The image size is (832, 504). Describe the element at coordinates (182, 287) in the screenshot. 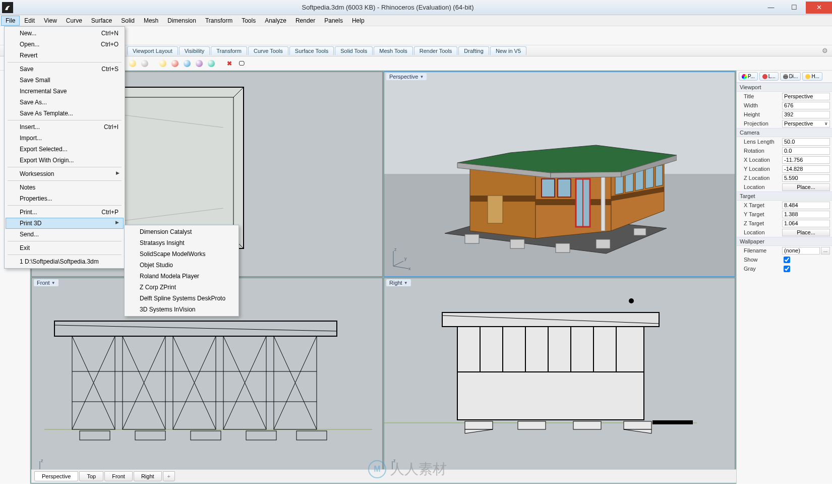

I see `print3d-menu-item: Z Corp ZPrint` at that location.